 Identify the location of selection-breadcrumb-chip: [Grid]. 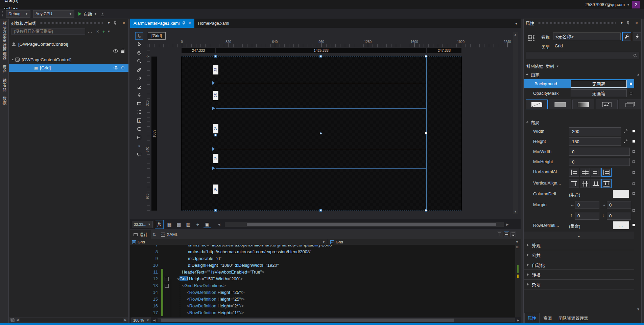
(157, 36).